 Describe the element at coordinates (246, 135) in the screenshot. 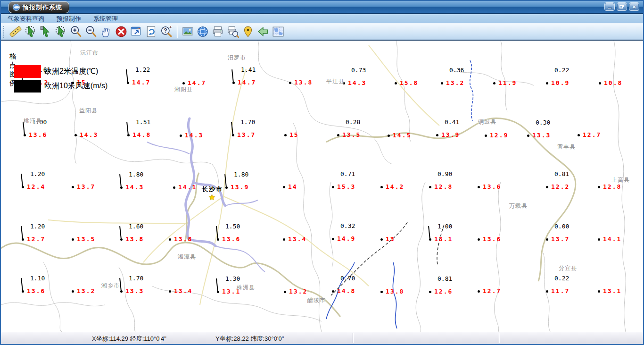

I see `temperature-value: 13.7` at that location.